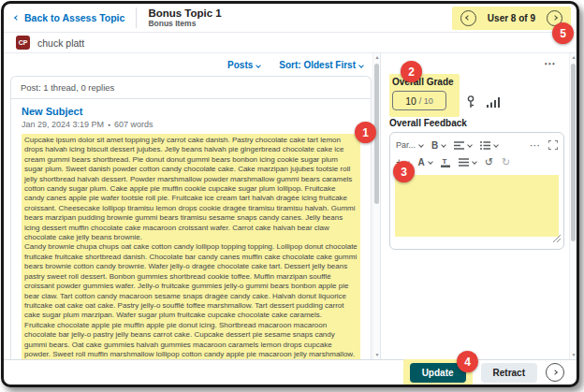 Image resolution: width=584 pixels, height=392 pixels. Describe the element at coordinates (290, 372) in the screenshot. I see `footer-bar: Update Retract` at that location.